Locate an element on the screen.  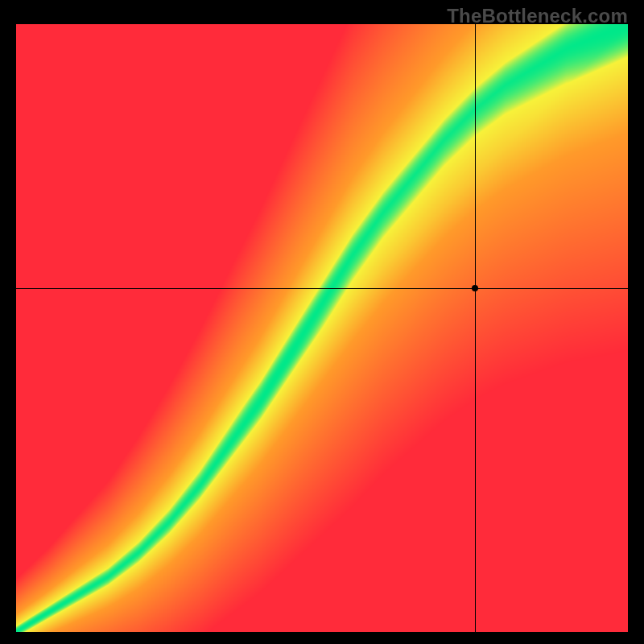
data-point-marker is located at coordinates (475, 288).